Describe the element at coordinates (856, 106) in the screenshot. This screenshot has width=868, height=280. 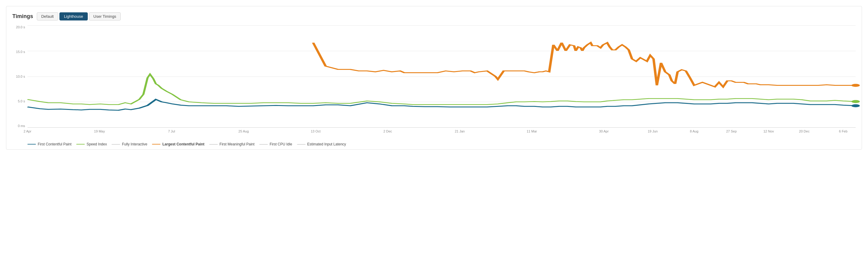
I see `fcp-endpoint` at that location.